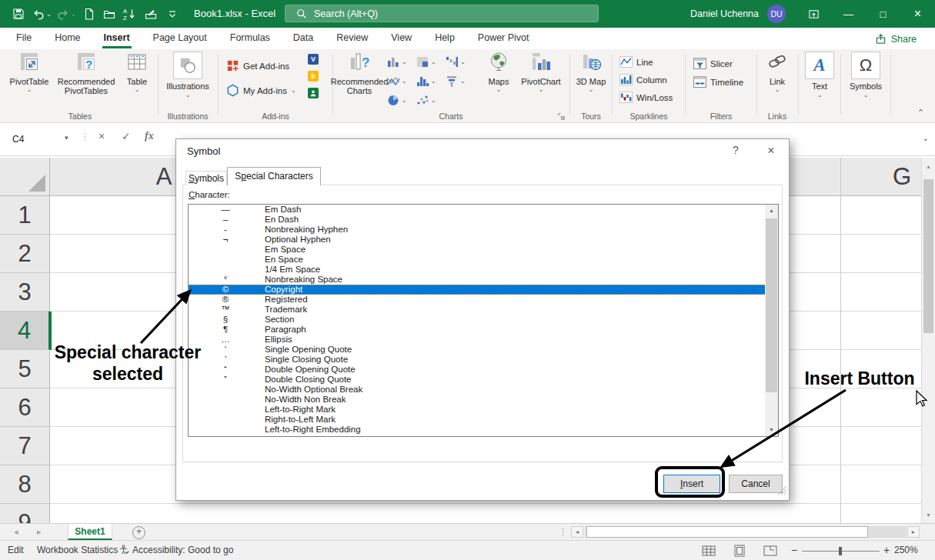 The height and width of the screenshot is (560, 935). Describe the element at coordinates (313, 59) in the screenshot. I see `addin-visio-icon: V` at that location.